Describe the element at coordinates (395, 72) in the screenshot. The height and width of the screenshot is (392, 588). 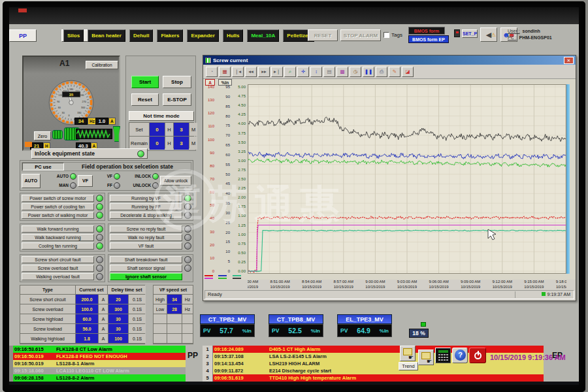
I see `annotate-icon: ✎` at that location.